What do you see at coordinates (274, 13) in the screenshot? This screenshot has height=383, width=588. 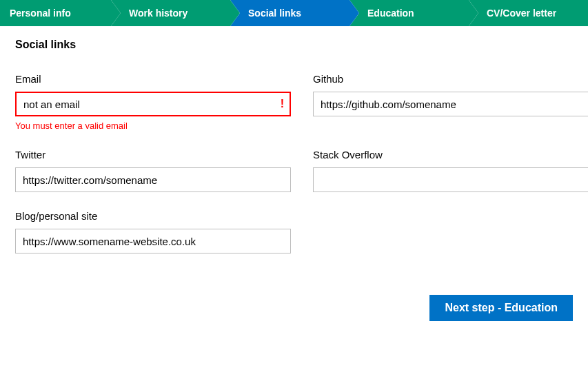 I see `step-label: Social links` at bounding box center [274, 13].